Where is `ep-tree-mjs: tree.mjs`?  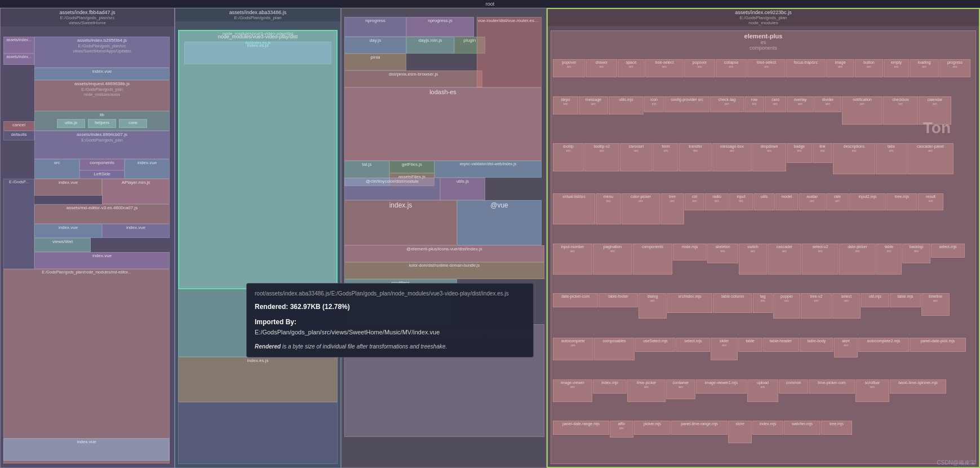 ep-tree-mjs: tree.mjs is located at coordinates (902, 202).